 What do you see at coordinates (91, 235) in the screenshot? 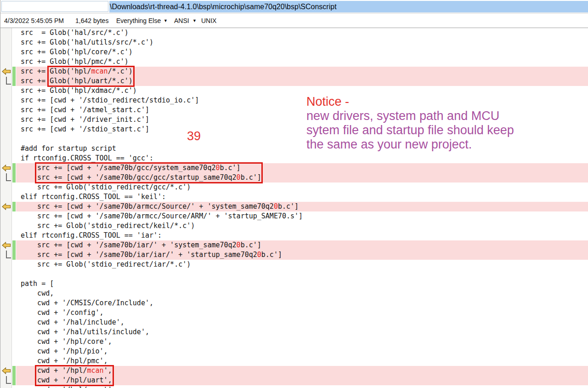
I see `code-text: elif rtconfig.CROSS_TOOL == 'iar':` at bounding box center [91, 235].